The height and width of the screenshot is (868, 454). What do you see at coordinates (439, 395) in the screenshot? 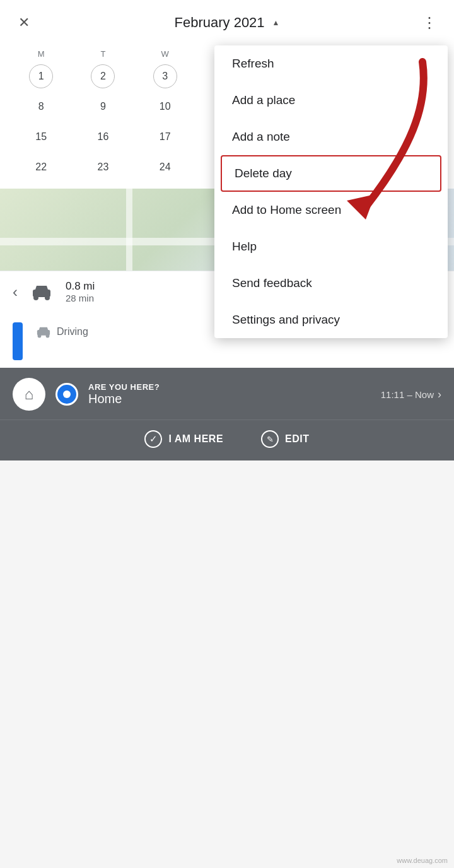
I see `chevron-right-icon: ›` at bounding box center [439, 395].